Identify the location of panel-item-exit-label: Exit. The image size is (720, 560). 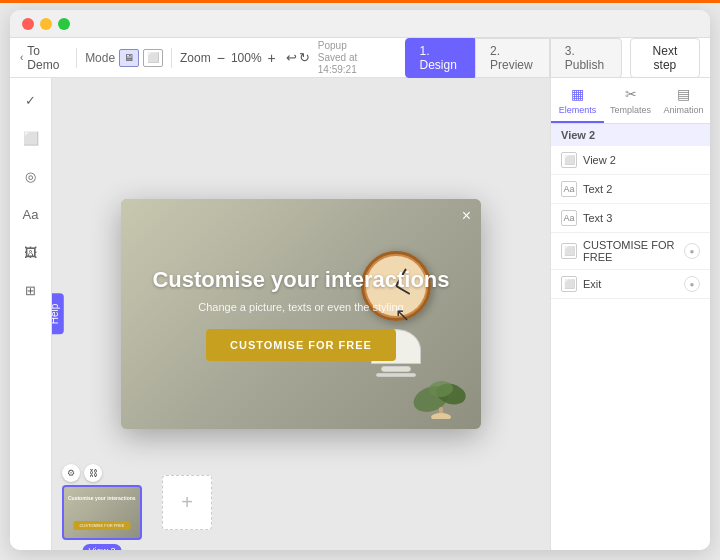
(630, 284).